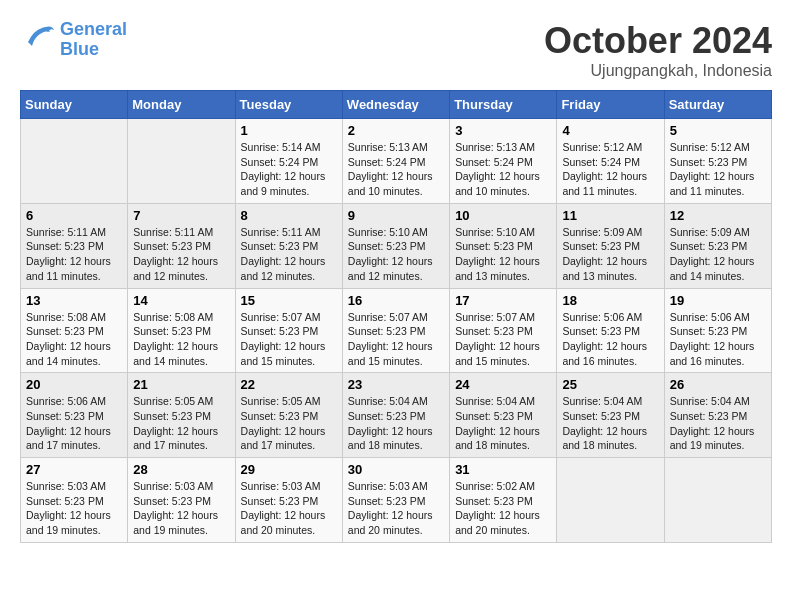  Describe the element at coordinates (396, 330) in the screenshot. I see `week-row: 13Sunrise: 5:08 AM Sunset: 5:23 PM Dayli…` at that location.